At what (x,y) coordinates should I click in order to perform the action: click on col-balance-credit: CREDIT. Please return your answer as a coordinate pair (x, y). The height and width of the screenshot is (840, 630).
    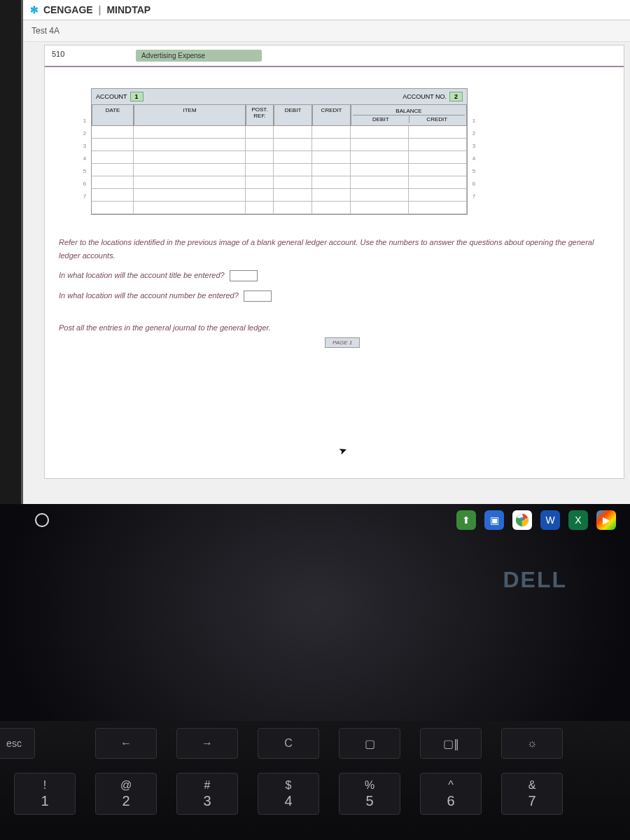
    Looking at the image, I should click on (438, 119).